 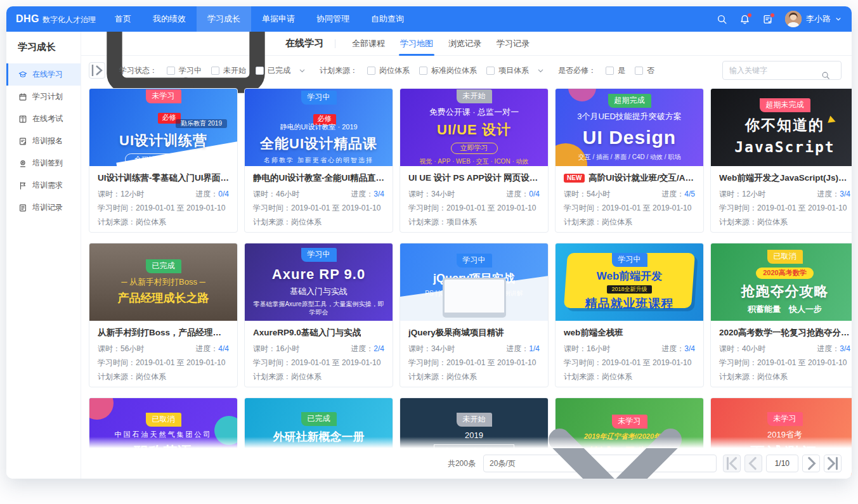 What do you see at coordinates (43, 119) in the screenshot?
I see `sidebar-item-online-exam: 在线考试` at bounding box center [43, 119].